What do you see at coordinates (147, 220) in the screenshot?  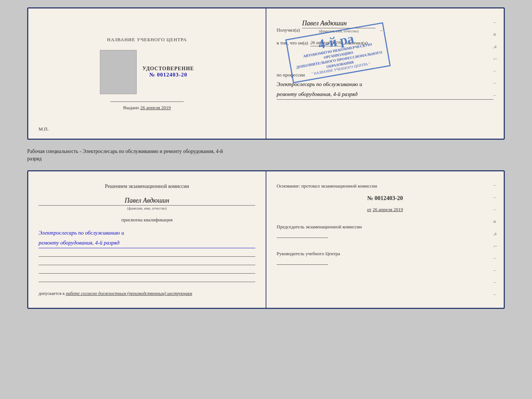 I see `prisvoena-text: присвоена квалификация` at bounding box center [147, 220].